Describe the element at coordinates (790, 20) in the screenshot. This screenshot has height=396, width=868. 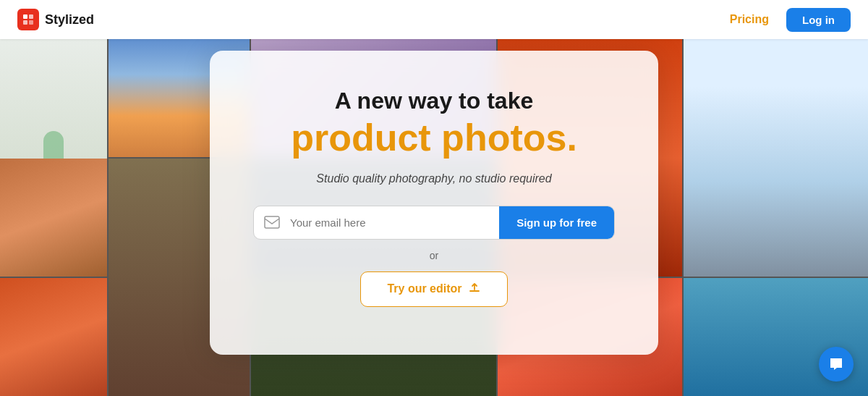
I see `nav-right: Pricing Log in` at that location.